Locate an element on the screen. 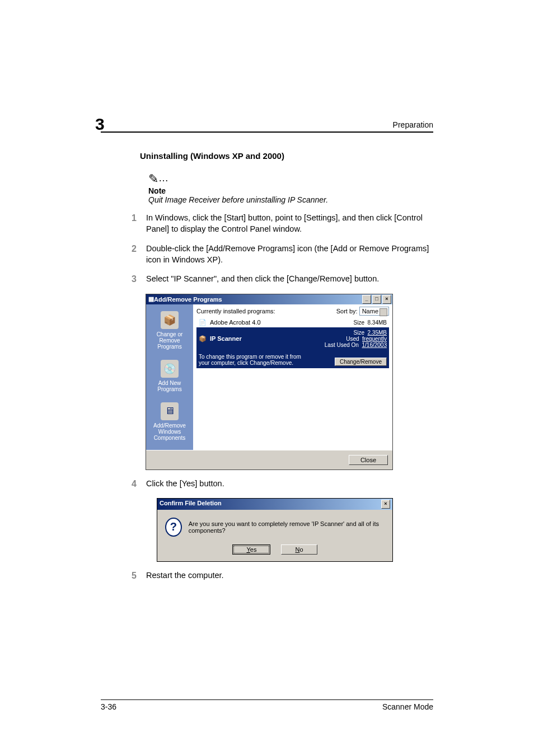 Image resolution: width=534 pixels, height=756 pixels. sidebar-item-label: Add New Programs is located at coordinates (170, 386).